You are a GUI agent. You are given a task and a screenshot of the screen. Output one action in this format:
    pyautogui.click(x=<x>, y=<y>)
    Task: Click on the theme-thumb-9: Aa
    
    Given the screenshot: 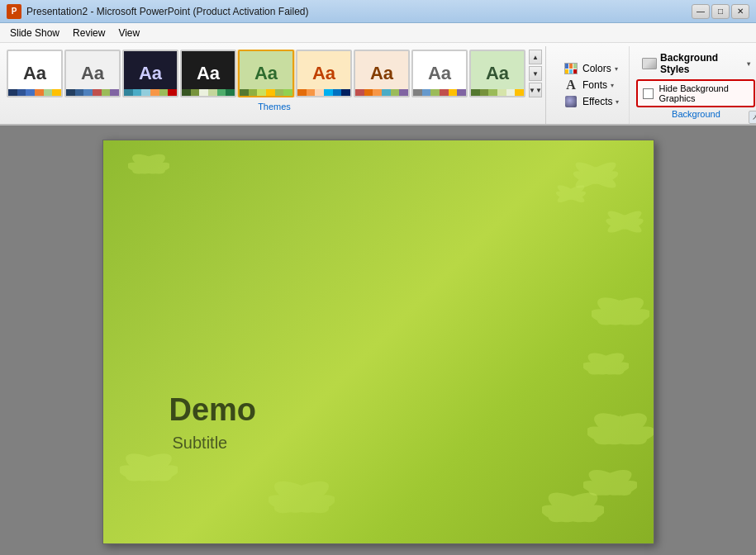 What is the action you would take?
    pyautogui.click(x=497, y=74)
    